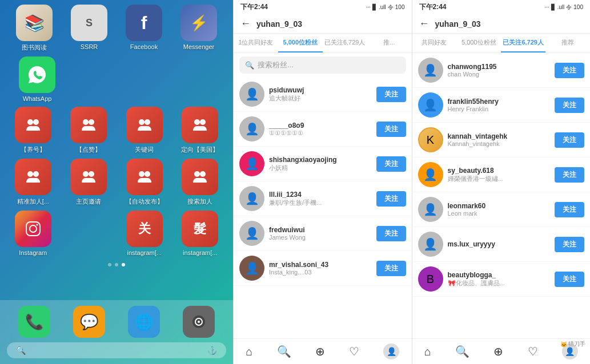  I want to click on watermark-text: 猎刀手, so click(577, 344).